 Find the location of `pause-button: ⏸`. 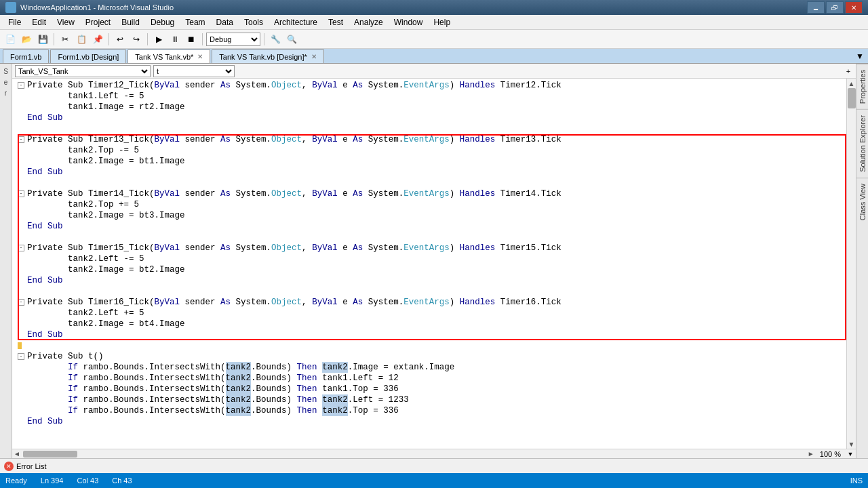

pause-button: ⏸ is located at coordinates (175, 39).